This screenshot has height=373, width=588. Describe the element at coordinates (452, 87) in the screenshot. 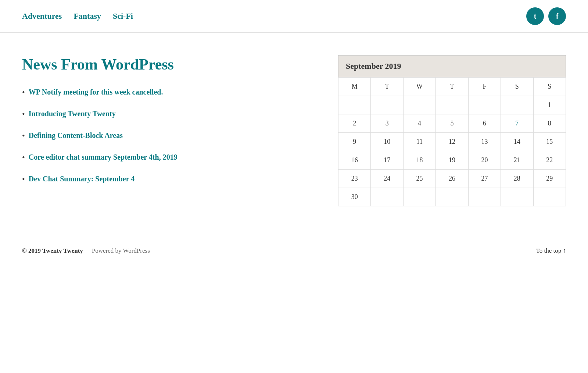

I see `calendar-days-row: MTWTFSS` at that location.